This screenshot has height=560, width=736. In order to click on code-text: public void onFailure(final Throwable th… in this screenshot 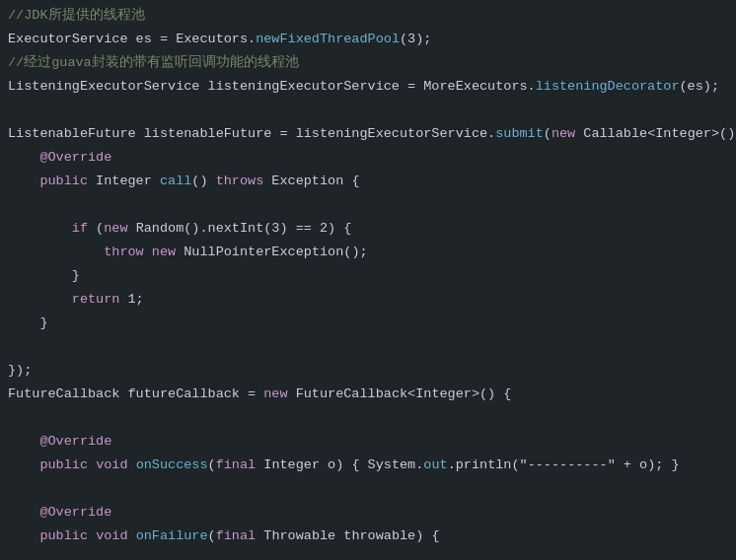, I will do `click(224, 536)`.